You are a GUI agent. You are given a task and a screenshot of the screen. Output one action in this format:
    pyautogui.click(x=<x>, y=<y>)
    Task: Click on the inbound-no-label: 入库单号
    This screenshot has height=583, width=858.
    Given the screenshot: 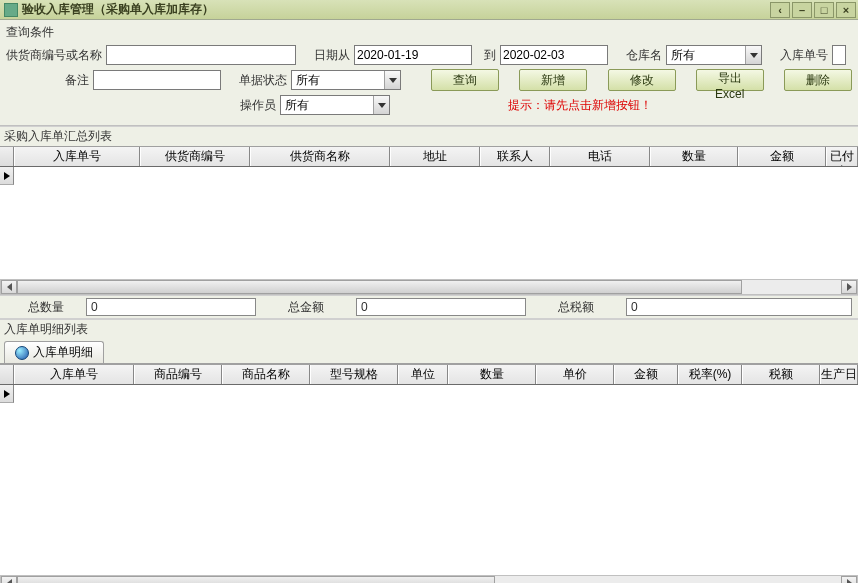 What is the action you would take?
    pyautogui.click(x=804, y=56)
    